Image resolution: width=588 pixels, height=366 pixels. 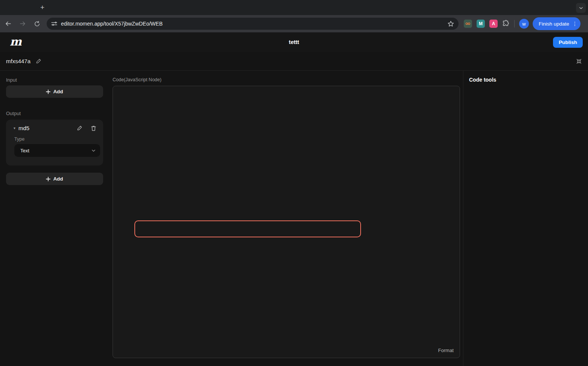 What do you see at coordinates (16, 41) in the screenshot?
I see `momen-logo: m` at bounding box center [16, 41].